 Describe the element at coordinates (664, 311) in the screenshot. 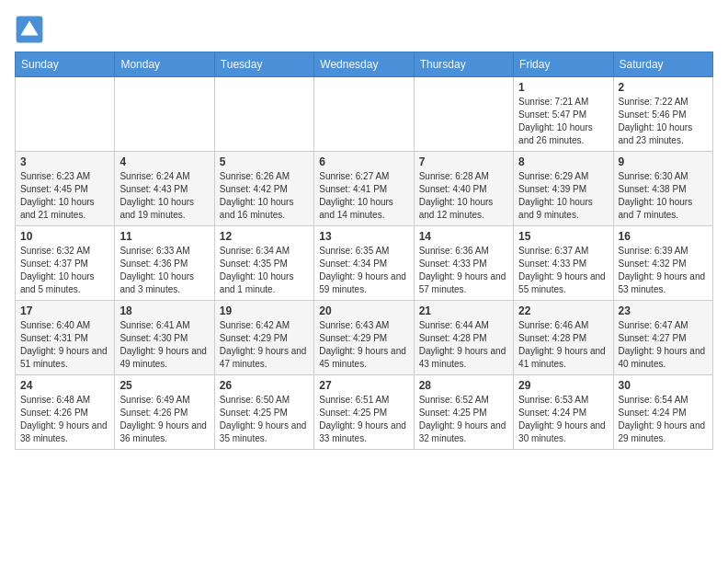

I see `day-number: 23` at that location.